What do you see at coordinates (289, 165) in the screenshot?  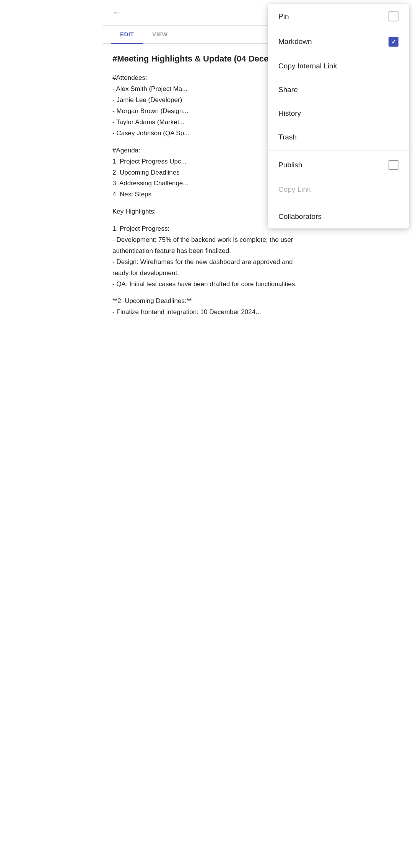 I see `menu-item-publish: Publish` at bounding box center [289, 165].